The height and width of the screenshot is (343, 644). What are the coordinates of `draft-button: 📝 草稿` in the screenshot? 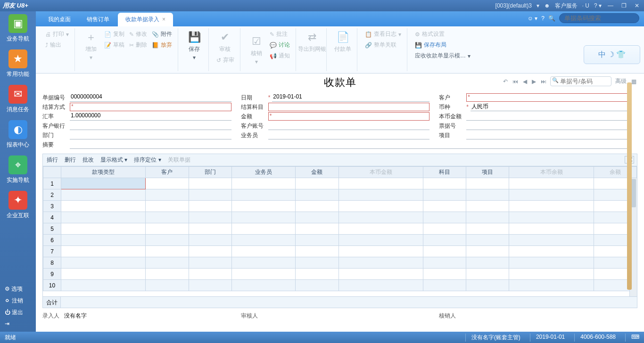 It's located at (114, 45).